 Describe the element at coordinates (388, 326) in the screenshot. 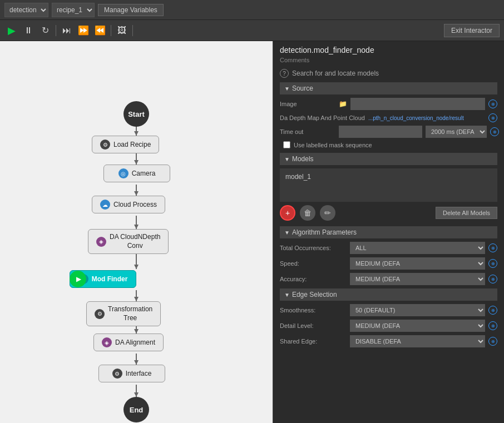

I see `detail-level-row: Detail Level: MEDIUM (DEFA ⊕` at that location.